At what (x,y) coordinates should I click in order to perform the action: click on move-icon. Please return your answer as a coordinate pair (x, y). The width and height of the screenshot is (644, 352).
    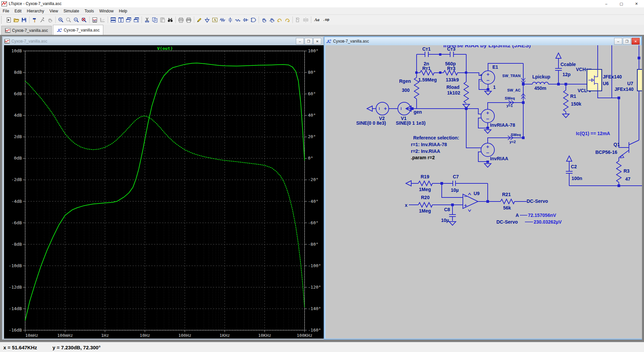
    Looking at the image, I should click on (264, 20).